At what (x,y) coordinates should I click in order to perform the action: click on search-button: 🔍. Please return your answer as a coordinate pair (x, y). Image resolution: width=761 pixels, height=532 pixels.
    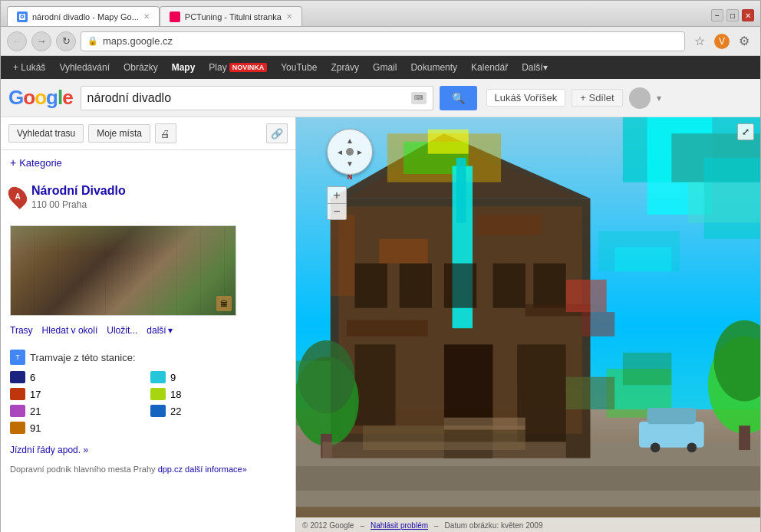
    Looking at the image, I should click on (459, 98).